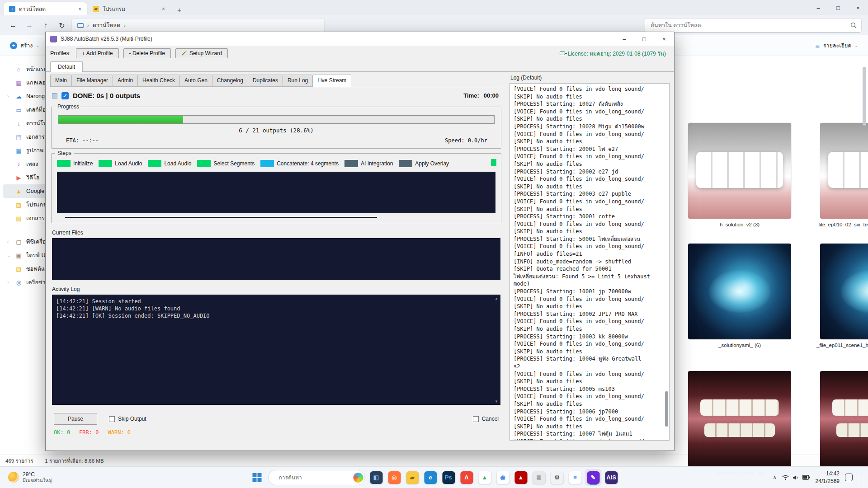 The height and width of the screenshot is (488, 868). Describe the element at coordinates (817, 45) in the screenshot. I see `details-icon: ≣` at that location.